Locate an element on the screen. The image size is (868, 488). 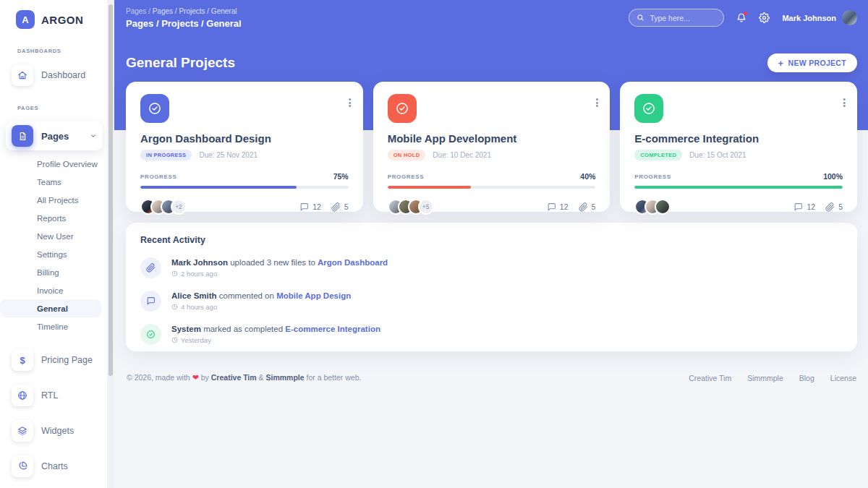
due-date: Due: 25 Nov 2021 is located at coordinates (229, 155).